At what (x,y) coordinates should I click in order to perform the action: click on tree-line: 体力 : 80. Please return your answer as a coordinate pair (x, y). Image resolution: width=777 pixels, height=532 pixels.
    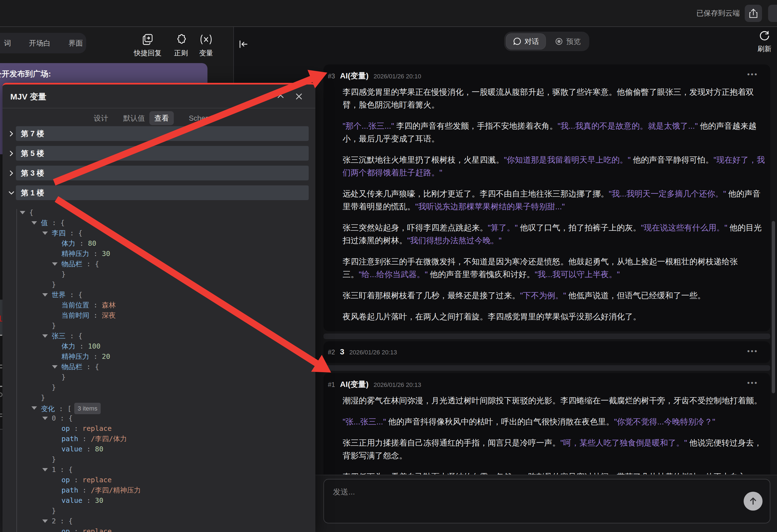
    Looking at the image, I should click on (159, 243).